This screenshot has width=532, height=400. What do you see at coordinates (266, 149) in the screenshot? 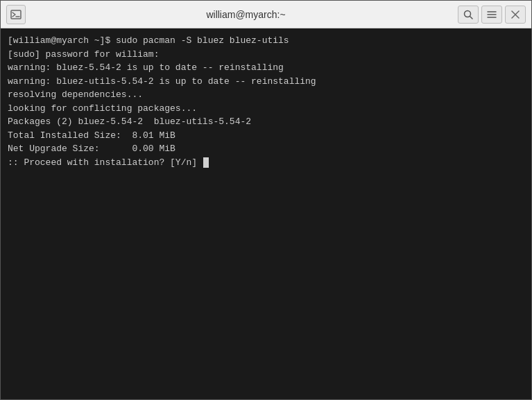
I see `terminal-line: Net Upgrade Size: 0.00 MiB` at bounding box center [266, 149].